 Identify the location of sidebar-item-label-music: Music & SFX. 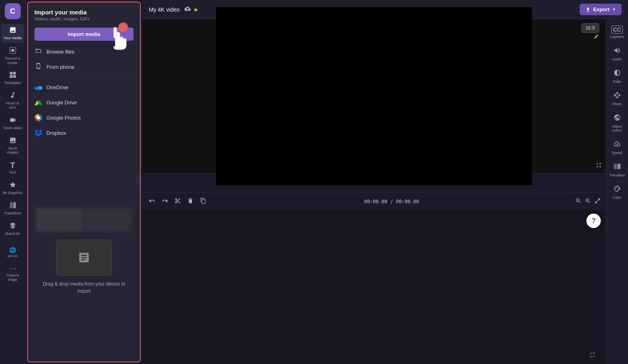
(13, 106).